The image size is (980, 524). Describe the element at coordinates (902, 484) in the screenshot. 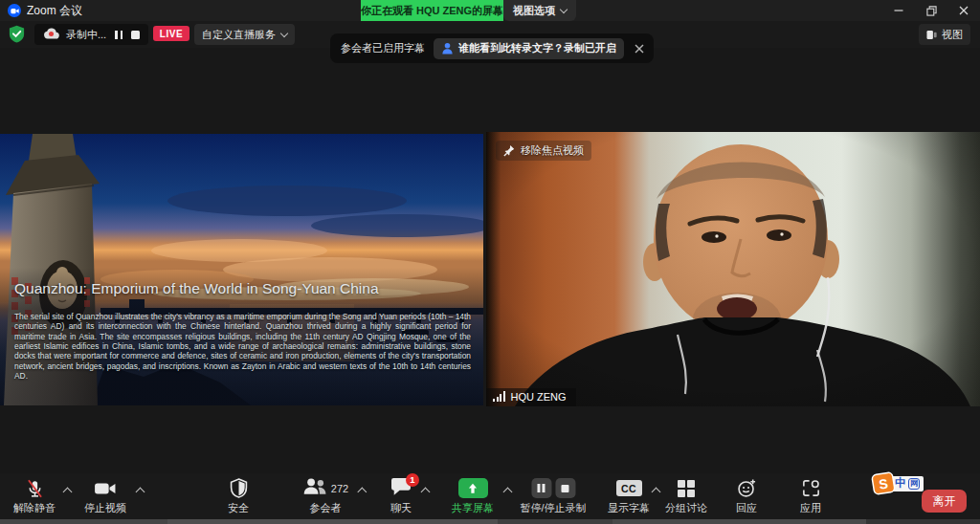

I see `broadcast-watermark-logo: S 中 网` at that location.